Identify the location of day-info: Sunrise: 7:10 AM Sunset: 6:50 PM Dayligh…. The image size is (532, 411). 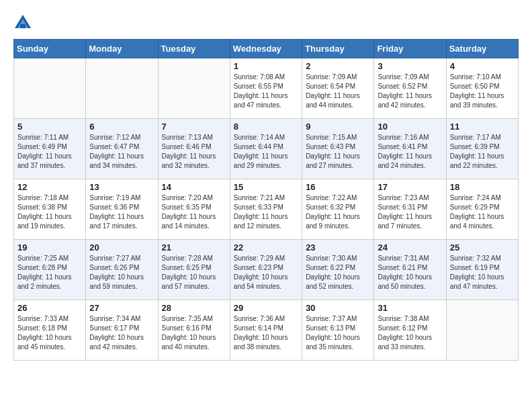
(482, 91).